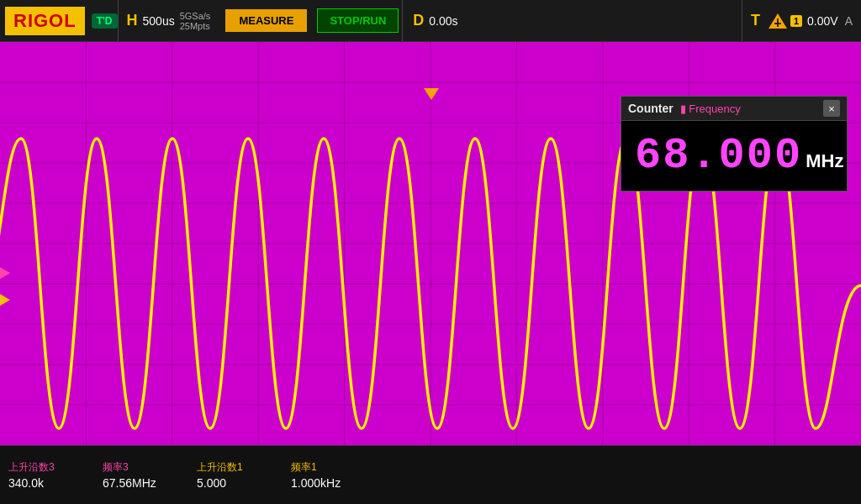  Describe the element at coordinates (419, 20) in the screenshot. I see `d-label: D` at that location.